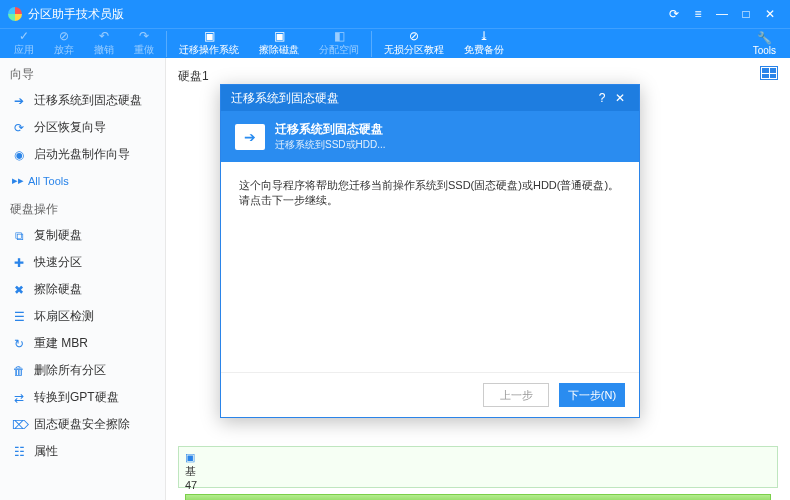  I want to click on dialog-titlebar: 迁移系统到固态硬盘 ? ✕, so click(430, 98).